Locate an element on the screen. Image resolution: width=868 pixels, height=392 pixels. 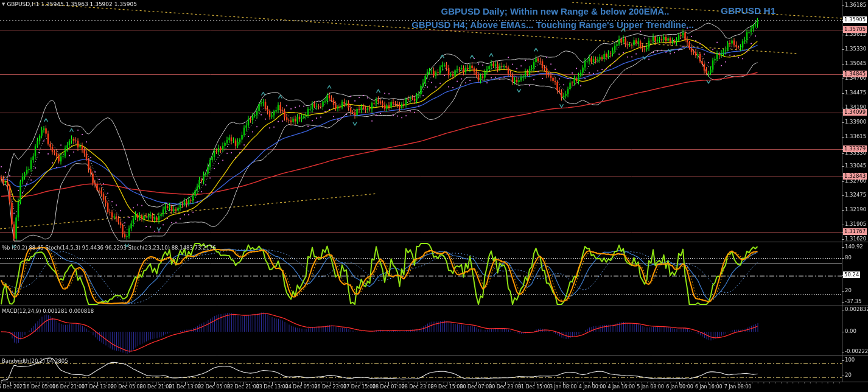
time-tick-label: 31 Dec 15:00 is located at coordinates (534, 387).